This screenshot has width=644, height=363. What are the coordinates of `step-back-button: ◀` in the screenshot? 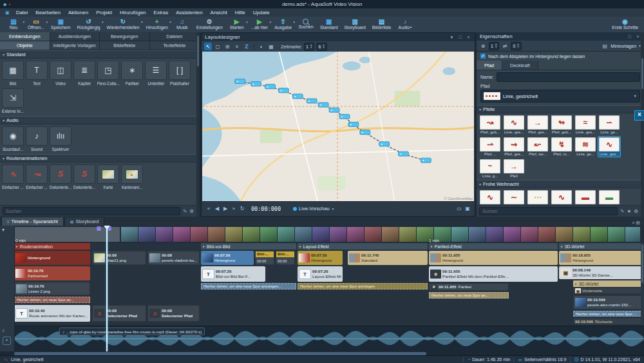 It's located at (217, 209).